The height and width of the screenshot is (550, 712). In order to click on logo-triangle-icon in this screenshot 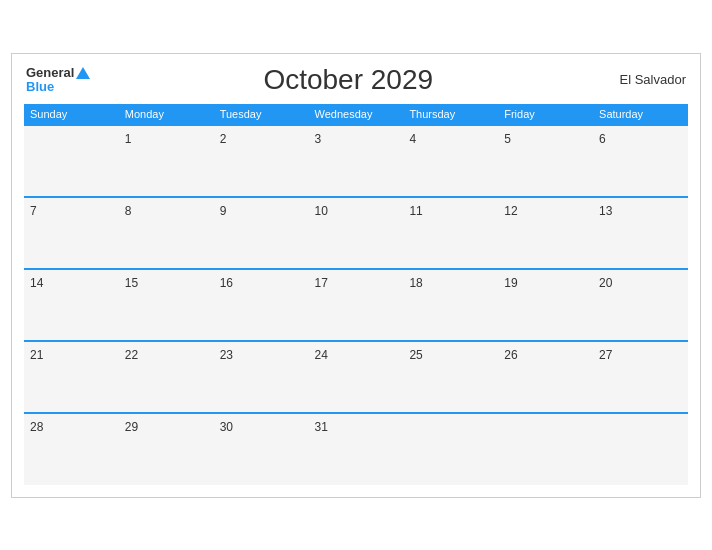, I will do `click(83, 73)`.